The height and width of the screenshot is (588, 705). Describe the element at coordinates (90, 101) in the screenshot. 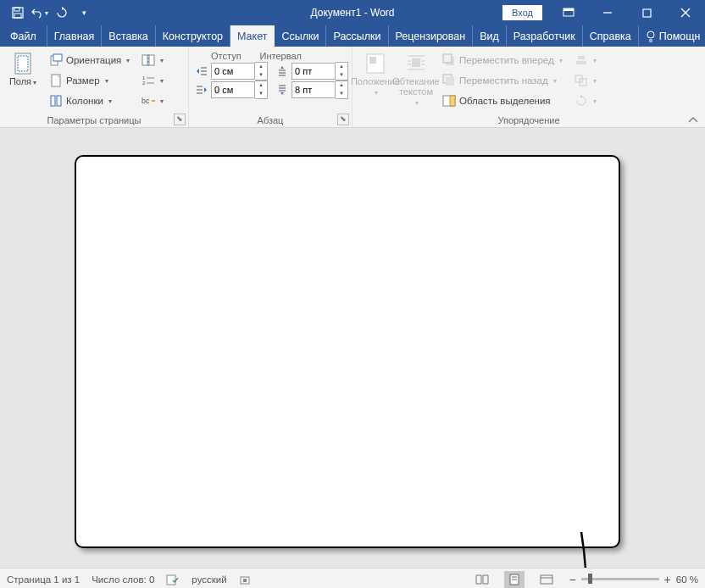

I see `columns-button: Колонки▾` at that location.